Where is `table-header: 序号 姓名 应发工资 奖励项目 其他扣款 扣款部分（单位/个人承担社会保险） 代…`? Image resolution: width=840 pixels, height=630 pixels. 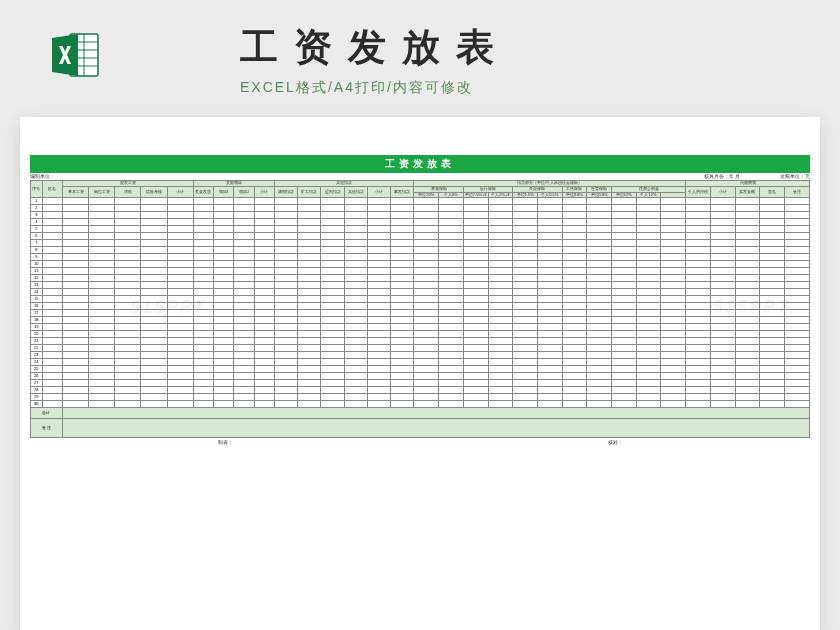
table-header: 序号 姓名 应发工资 奖励项目 其他扣款 扣款部分（单位/个人承担社会保险） 代… is located at coordinates (420, 190).